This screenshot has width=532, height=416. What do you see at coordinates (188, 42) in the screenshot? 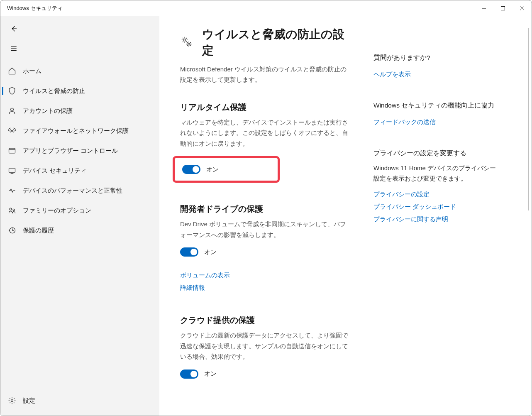
I see `settings-gear-icon` at bounding box center [188, 42].